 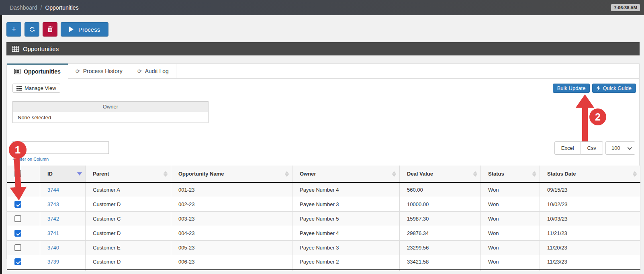 What do you see at coordinates (63, 190) in the screenshot?
I see `id-cell: 3744` at bounding box center [63, 190].